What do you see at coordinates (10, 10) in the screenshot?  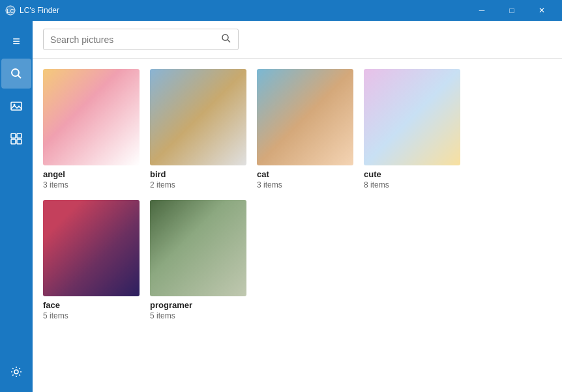 I see `app-icon: LC` at bounding box center [10, 10].